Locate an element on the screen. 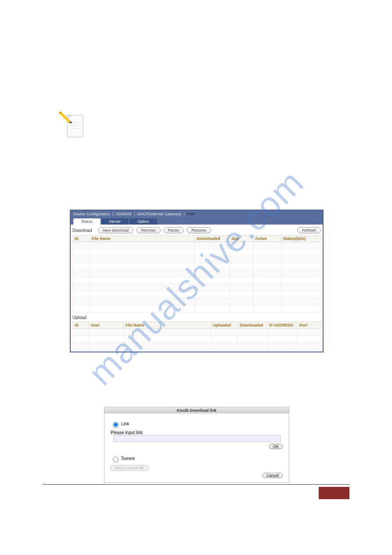 The image size is (392, 555). torrent-radio-label: Torrent is located at coordinates (128, 459).